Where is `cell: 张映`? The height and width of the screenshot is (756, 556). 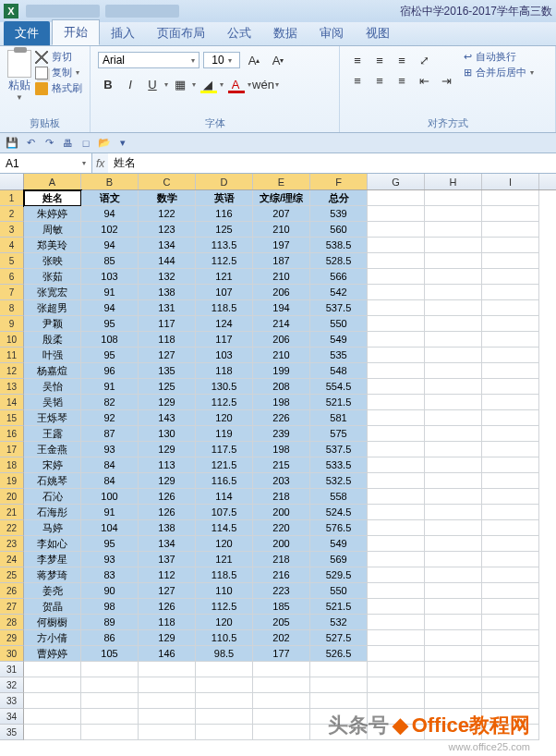
cell: 张映 is located at coordinates (53, 261).